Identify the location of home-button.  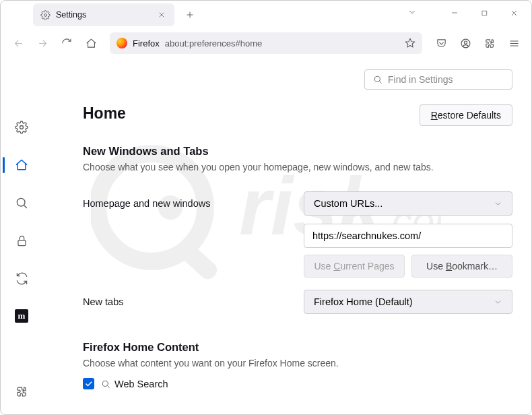
(91, 43).